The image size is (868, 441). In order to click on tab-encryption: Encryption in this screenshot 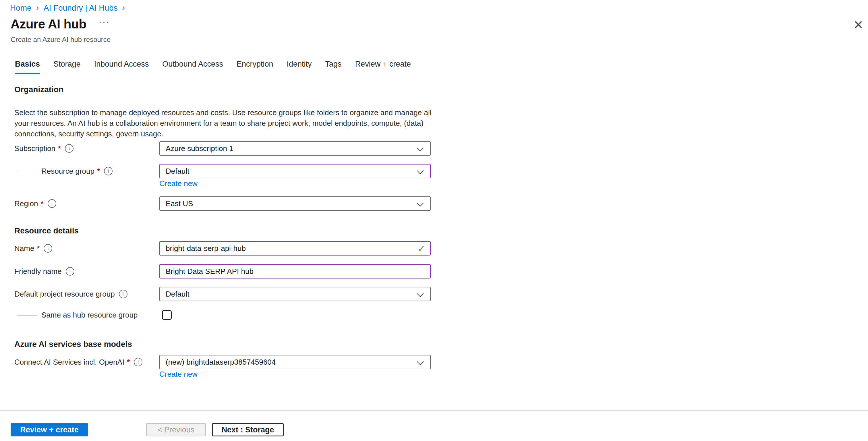, I will do `click(255, 67)`.